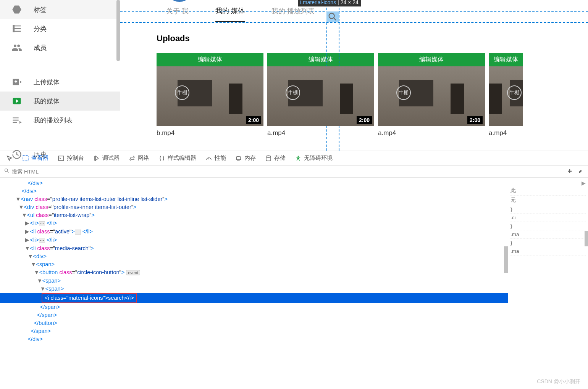 Image resolution: width=588 pixels, height=389 pixels. I want to click on sidebar-item-label: 我的播放列表, so click(53, 121).